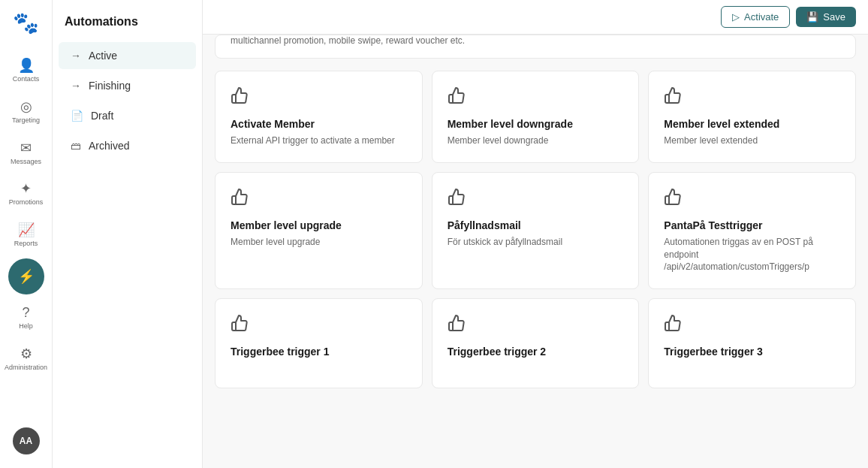  What do you see at coordinates (26, 80) in the screenshot?
I see `nav-label-contacts: Contacts` at bounding box center [26, 80].